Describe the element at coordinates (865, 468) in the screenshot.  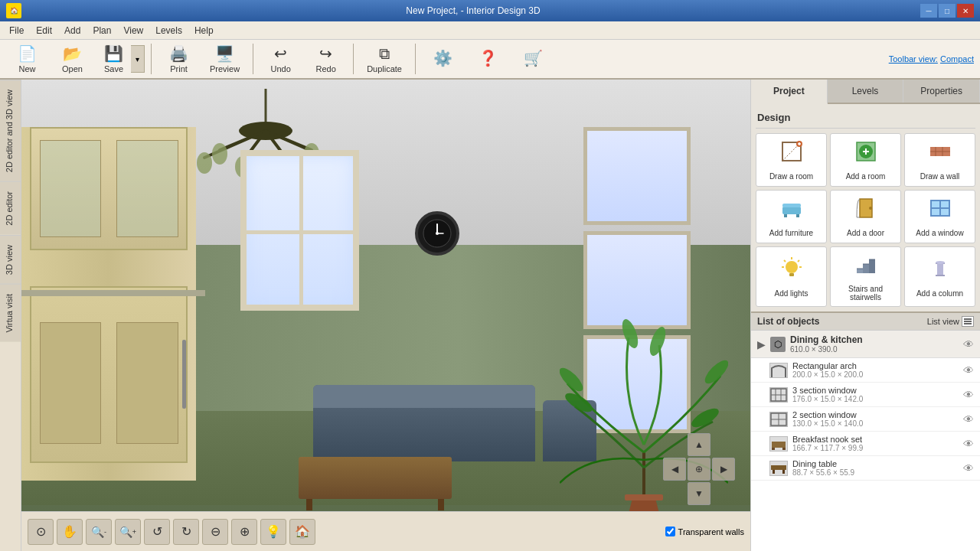
I see `list-item-dining-table: Dining table 88.7 × 55.6 × 55.9 👁` at that location.